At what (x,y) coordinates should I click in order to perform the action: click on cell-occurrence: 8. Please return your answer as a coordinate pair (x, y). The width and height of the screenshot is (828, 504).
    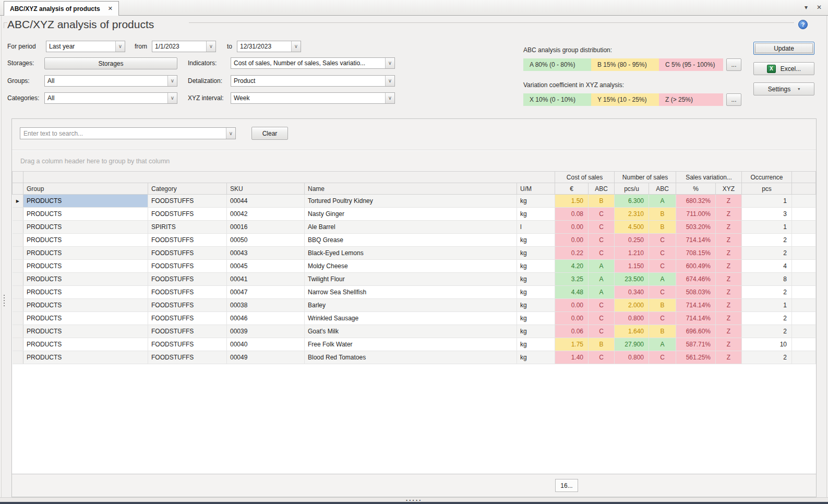
    Looking at the image, I should click on (767, 280).